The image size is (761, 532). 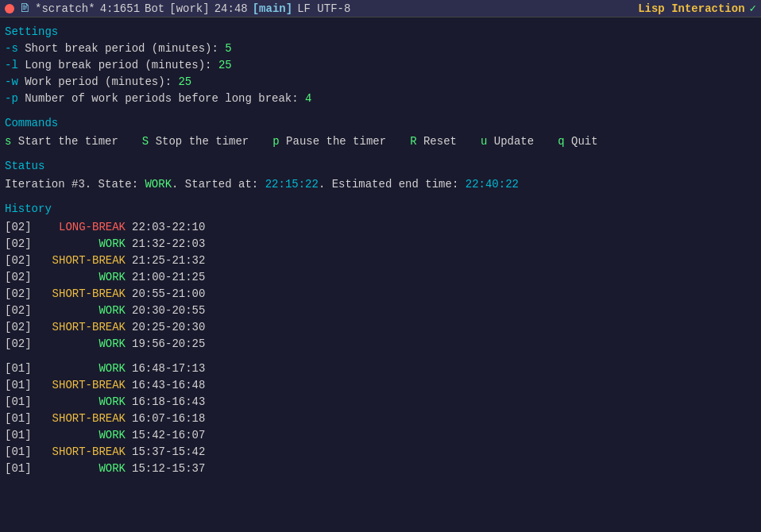 I want to click on flag-key: -p, so click(x=11, y=98).